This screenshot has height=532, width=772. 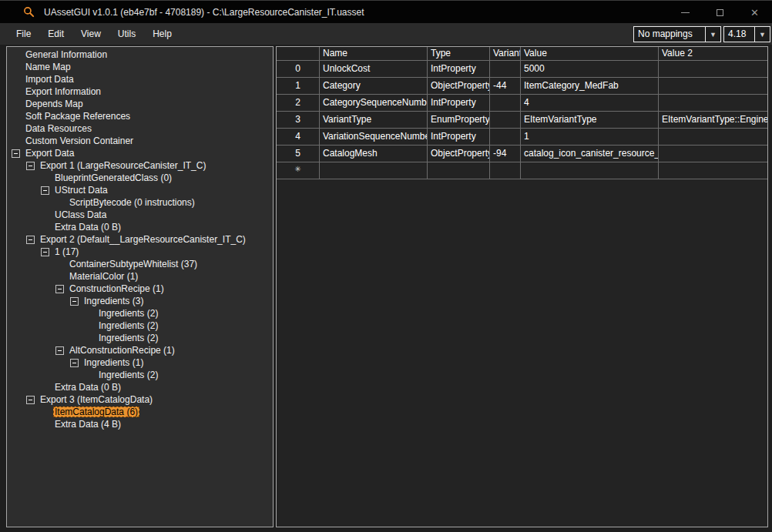 I want to click on tree-item: MaterialColor (1), so click(x=140, y=276).